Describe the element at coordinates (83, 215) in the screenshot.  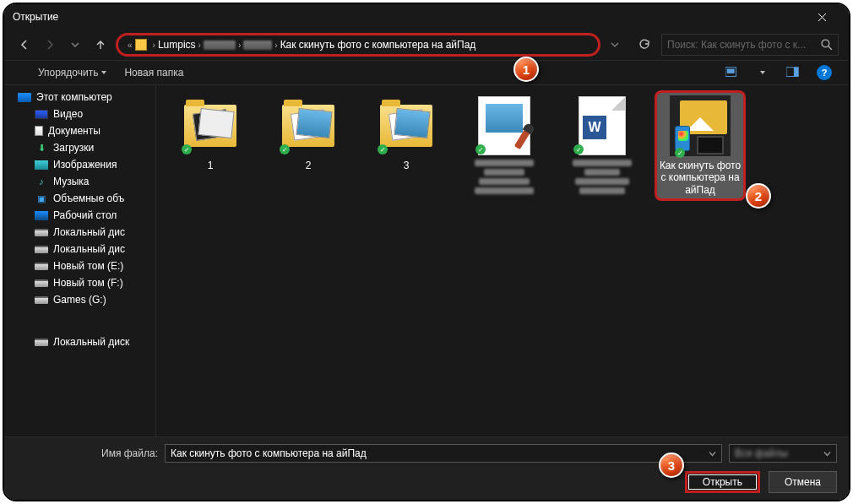
I see `sidebar-item-desktop: Рабочий стол` at that location.